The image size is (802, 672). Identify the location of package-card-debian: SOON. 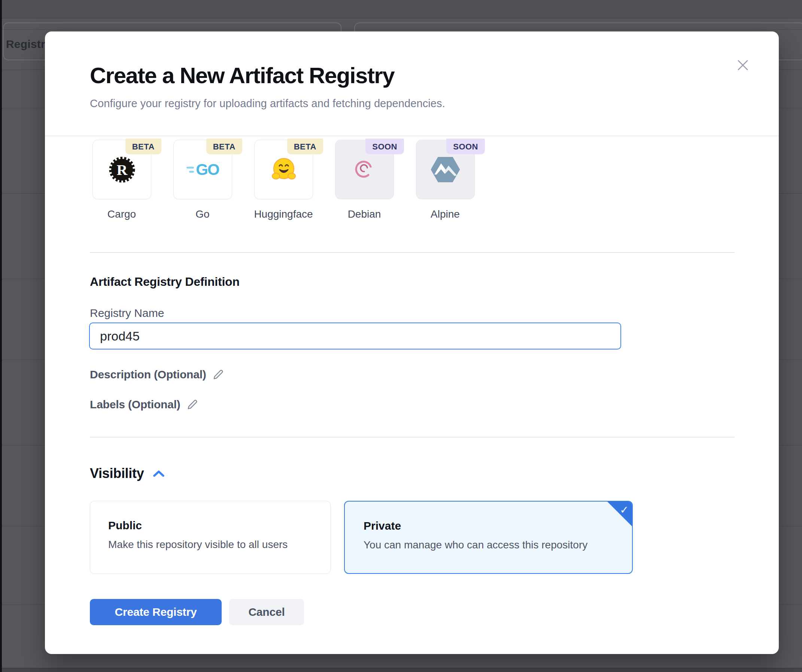
(364, 170).